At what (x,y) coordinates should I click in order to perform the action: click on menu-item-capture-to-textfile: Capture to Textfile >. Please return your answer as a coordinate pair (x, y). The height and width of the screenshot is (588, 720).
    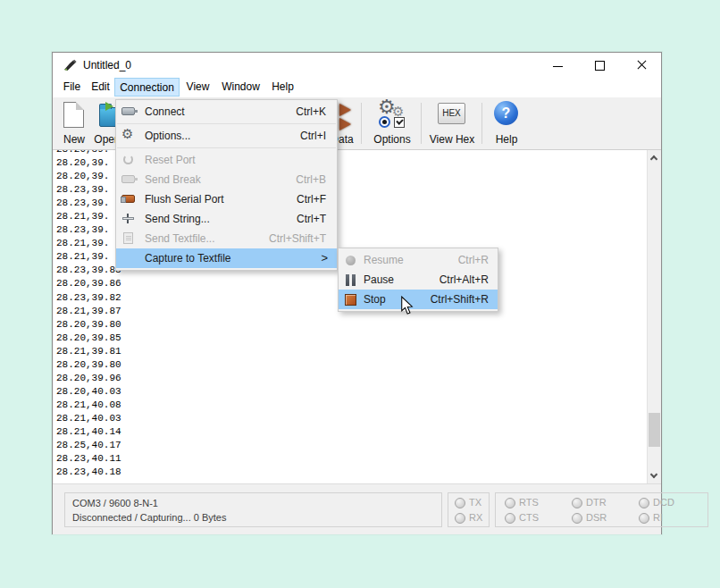
    Looking at the image, I should click on (227, 258).